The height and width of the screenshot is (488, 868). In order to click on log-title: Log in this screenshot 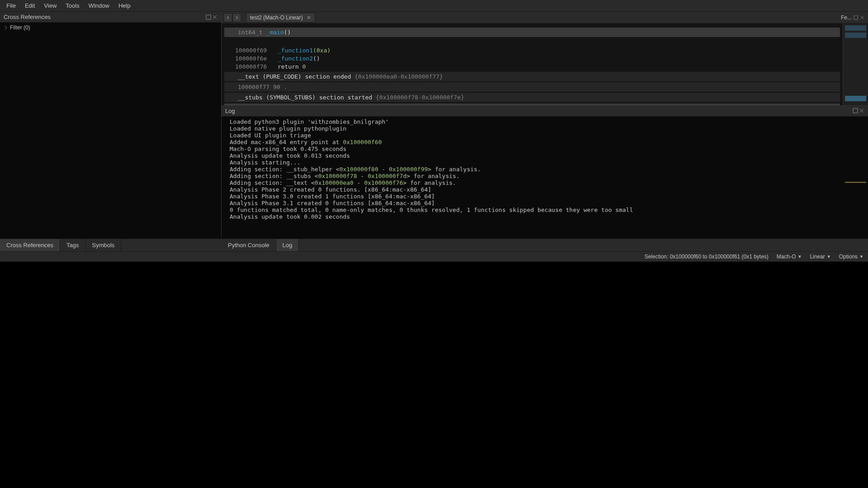, I will do `click(230, 111)`.